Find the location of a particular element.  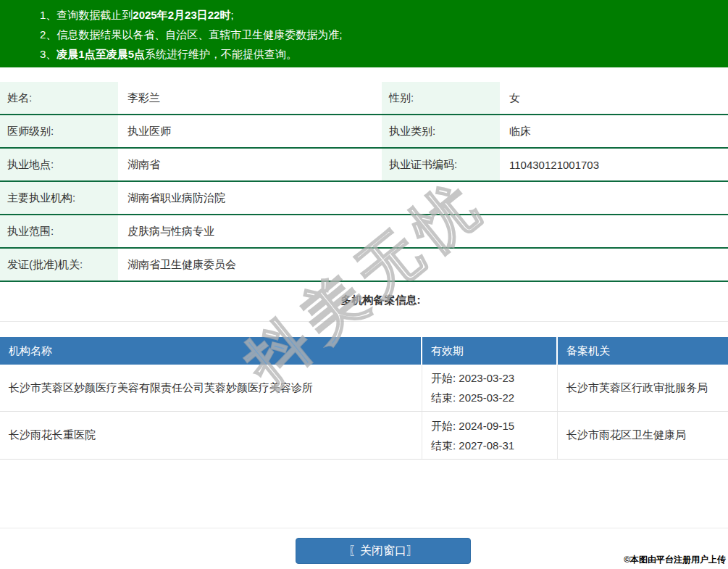

cert-number-value: 110430121001703 is located at coordinates (614, 165).